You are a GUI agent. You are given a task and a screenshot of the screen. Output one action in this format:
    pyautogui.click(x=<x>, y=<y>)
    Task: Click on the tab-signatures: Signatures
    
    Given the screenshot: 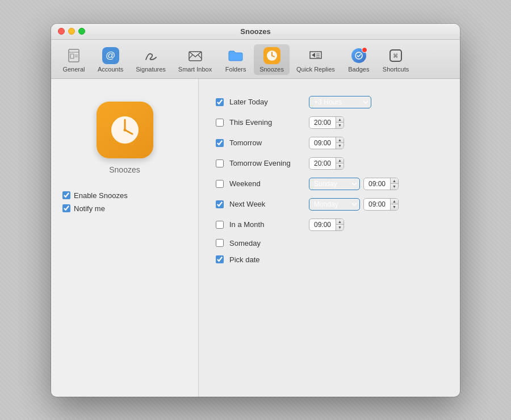 What is the action you would take?
    pyautogui.click(x=151, y=60)
    